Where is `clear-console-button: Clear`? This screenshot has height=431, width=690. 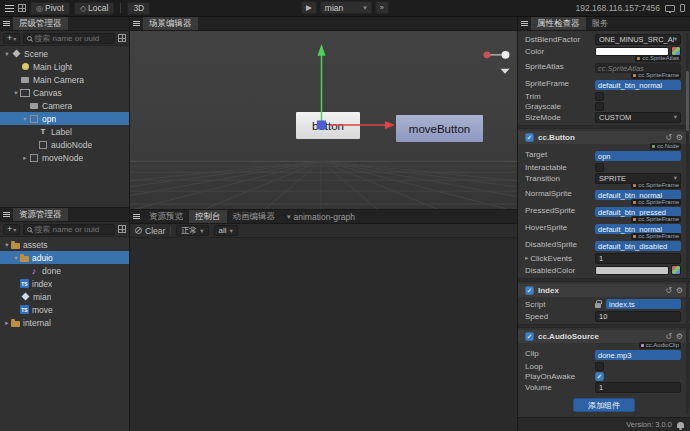 clear-console-button: Clear is located at coordinates (150, 231).